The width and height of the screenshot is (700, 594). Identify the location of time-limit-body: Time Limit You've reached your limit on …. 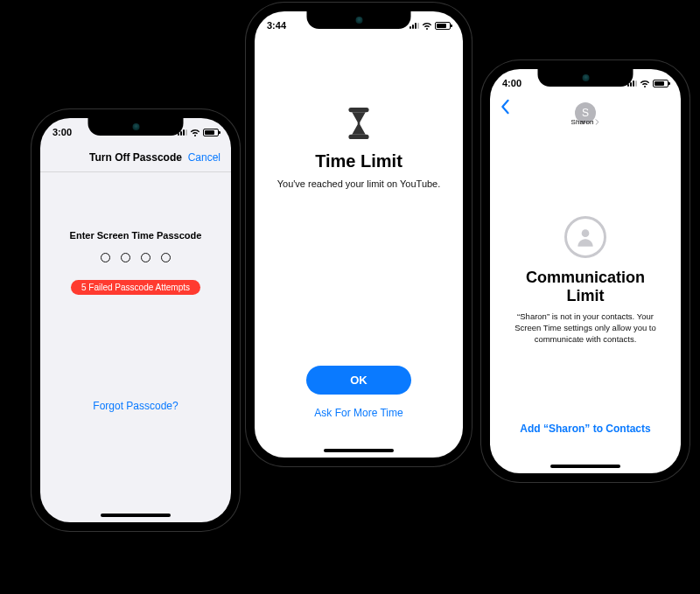
(359, 149).